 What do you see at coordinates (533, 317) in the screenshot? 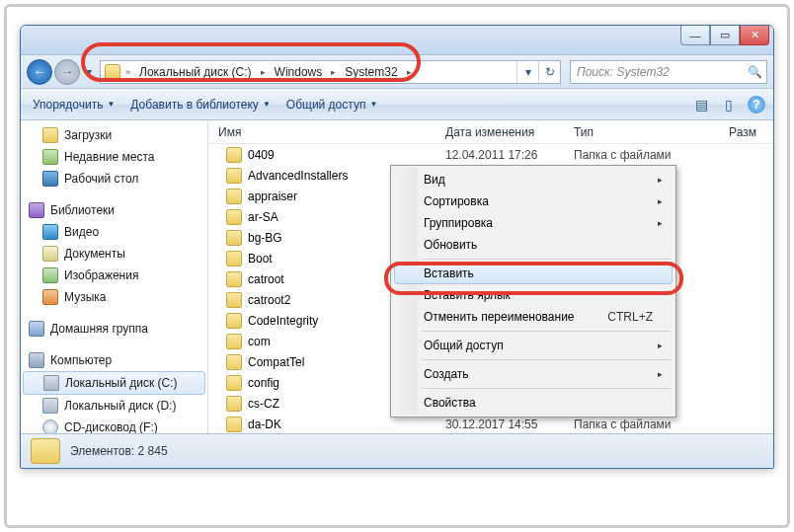
I see `ctx-undo-rename: Отменить переименованиеCTRL+Z` at bounding box center [533, 317].